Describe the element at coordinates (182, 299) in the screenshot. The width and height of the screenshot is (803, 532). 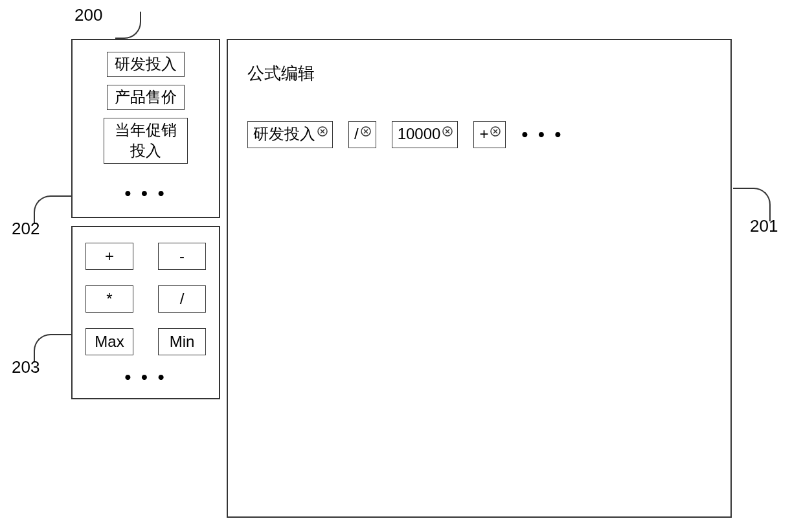
I see `operator-divide-button: /` at that location.